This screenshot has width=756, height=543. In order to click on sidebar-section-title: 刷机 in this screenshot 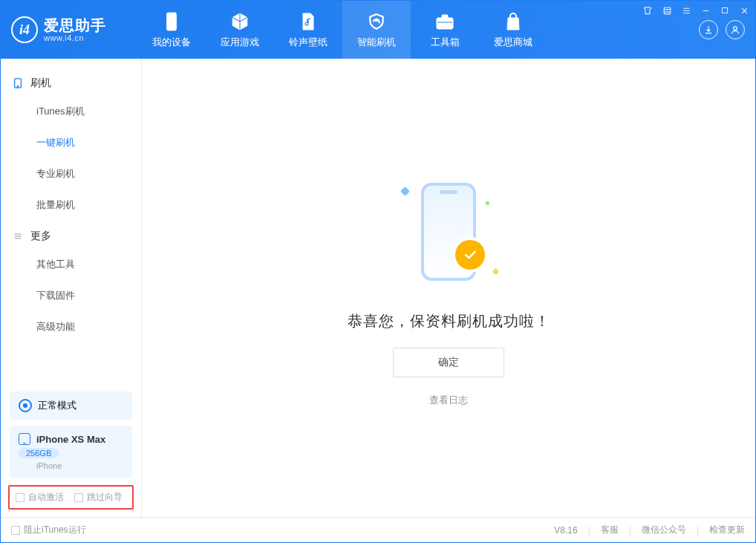, I will do `click(41, 83)`.